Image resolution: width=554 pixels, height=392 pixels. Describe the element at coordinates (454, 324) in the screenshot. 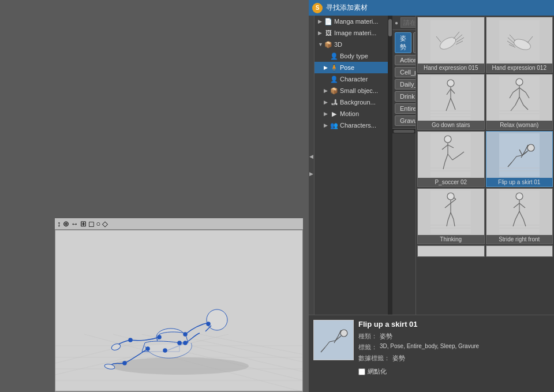

I see `info-title: Flip up a skirt 01` at that location.